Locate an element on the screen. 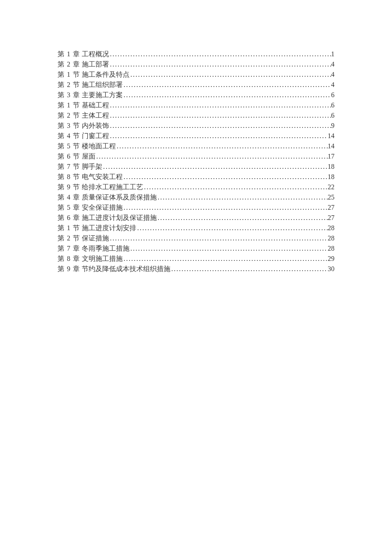 This screenshot has width=392, height=555. toc-entry-title: 安全保证措施 is located at coordinates (102, 208).